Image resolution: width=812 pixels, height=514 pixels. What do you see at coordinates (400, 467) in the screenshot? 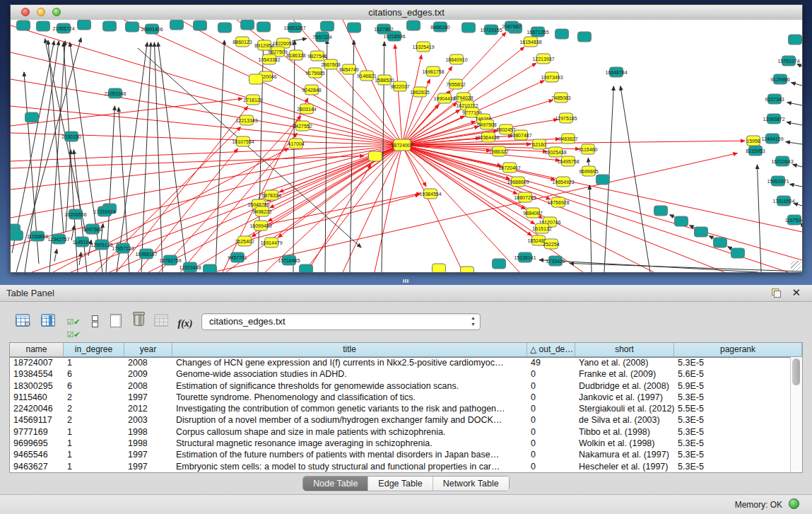
I see `table-row: 946362711997Embryonic stem cells: a mode…` at bounding box center [400, 467].